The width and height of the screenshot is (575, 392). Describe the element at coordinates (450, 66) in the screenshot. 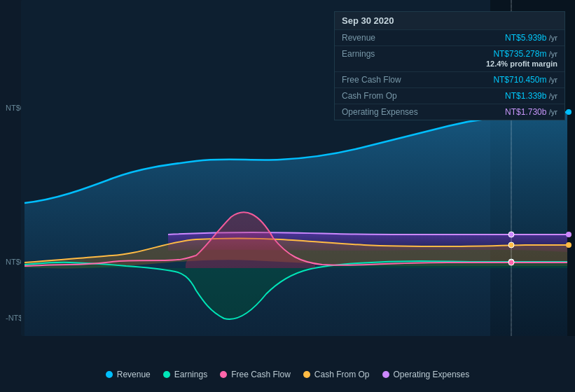

I see `tooltip-card: Sep 30 2020 Revenue NT$5.939b /yr Earnin…` at that location.